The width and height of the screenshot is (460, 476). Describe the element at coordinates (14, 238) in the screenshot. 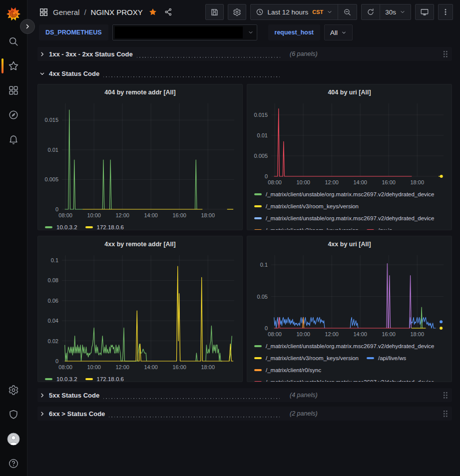

I see `sidebar` at that location.